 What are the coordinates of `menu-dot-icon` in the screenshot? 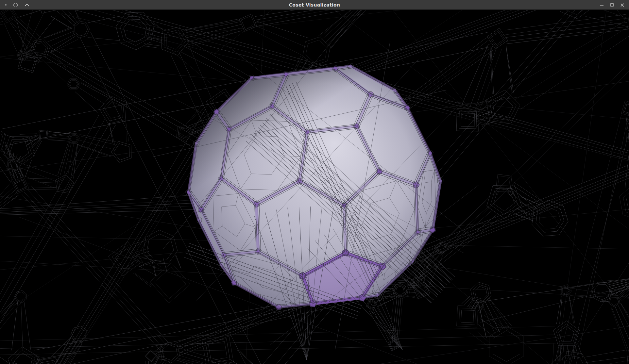 It's located at (6, 5).